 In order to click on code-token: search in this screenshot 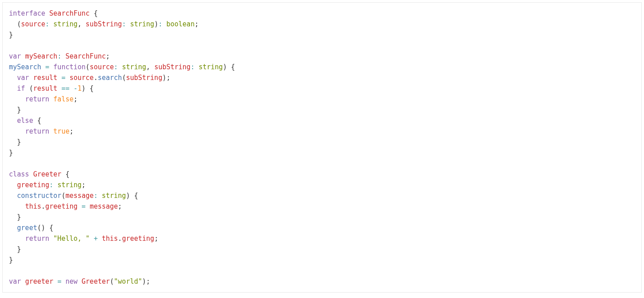, I will do `click(110, 78)`.